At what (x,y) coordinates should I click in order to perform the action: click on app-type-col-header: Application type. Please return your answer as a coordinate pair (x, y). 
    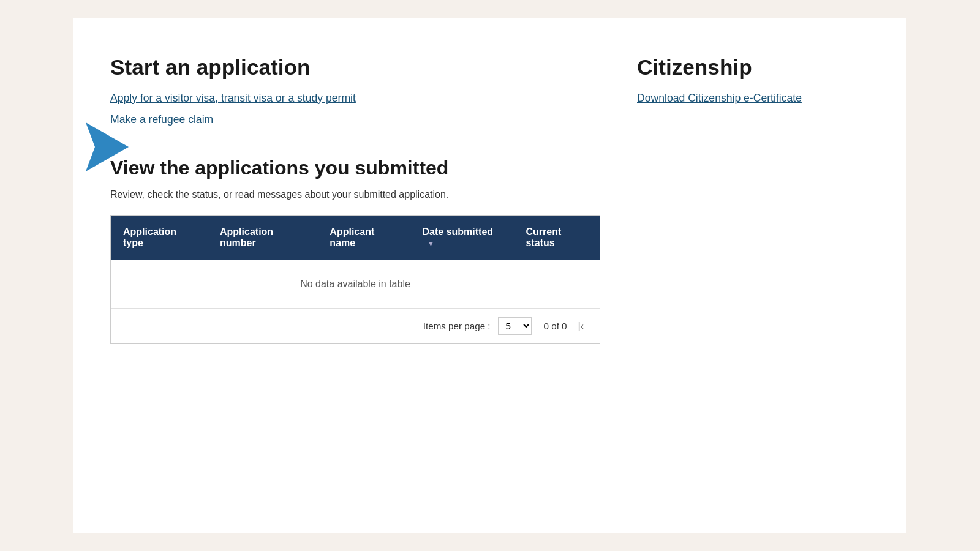
    Looking at the image, I should click on (159, 238).